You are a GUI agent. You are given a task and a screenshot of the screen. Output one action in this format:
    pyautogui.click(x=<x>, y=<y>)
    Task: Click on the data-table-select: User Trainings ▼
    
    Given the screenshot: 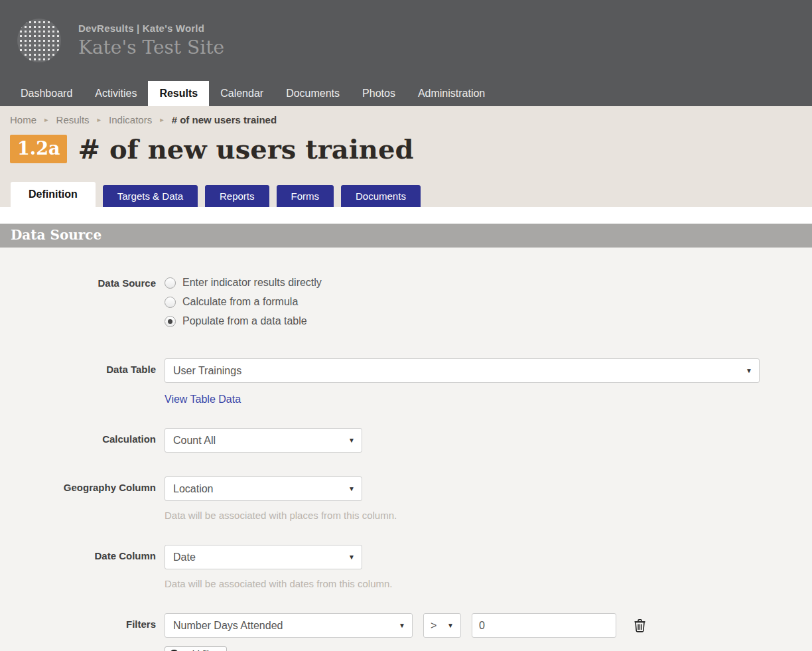 What is the action you would take?
    pyautogui.click(x=462, y=370)
    